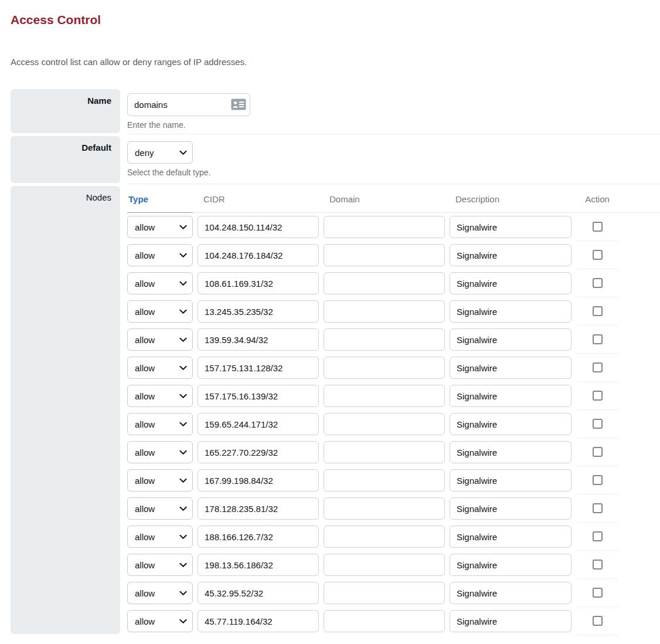 The width and height of the screenshot is (660, 644). What do you see at coordinates (394, 160) in the screenshot?
I see `default-field-area: deny Select the default type.` at bounding box center [394, 160].